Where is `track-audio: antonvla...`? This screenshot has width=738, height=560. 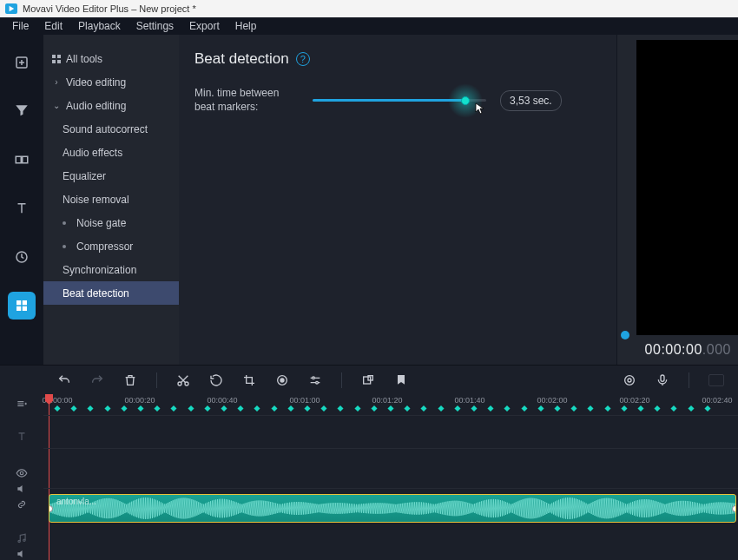 track-audio: antonvla... is located at coordinates (391, 508).